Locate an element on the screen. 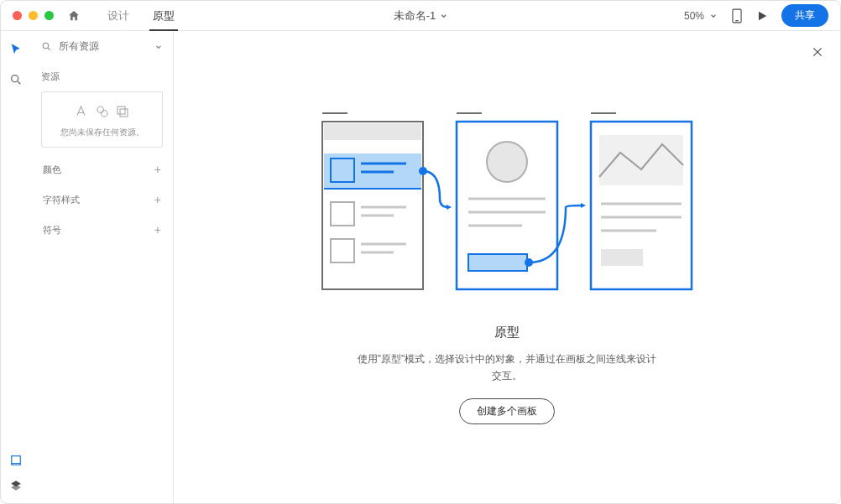 The height and width of the screenshot is (504, 841). tab-prototype: 原型 is located at coordinates (164, 16).